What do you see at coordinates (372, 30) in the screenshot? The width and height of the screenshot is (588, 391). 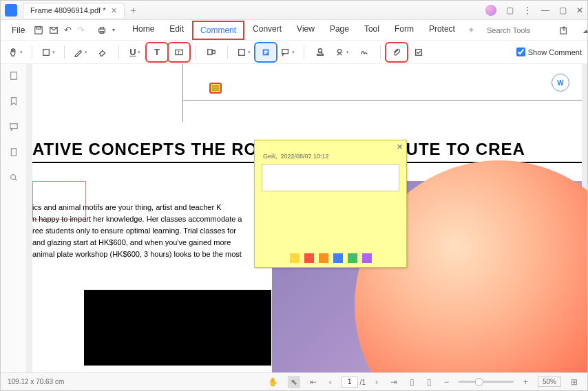 I see `tab-tool: Tool` at bounding box center [372, 30].